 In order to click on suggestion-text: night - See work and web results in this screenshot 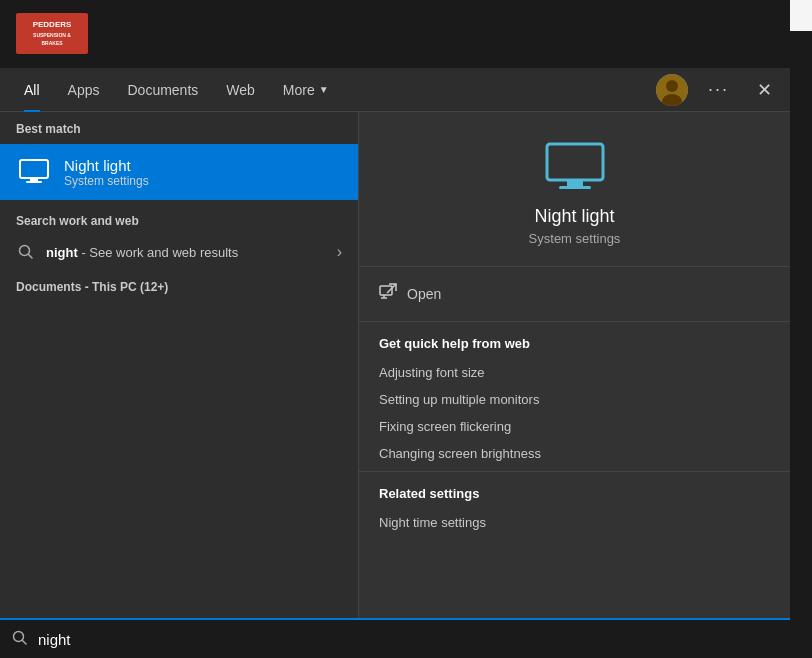, I will do `click(142, 252)`.